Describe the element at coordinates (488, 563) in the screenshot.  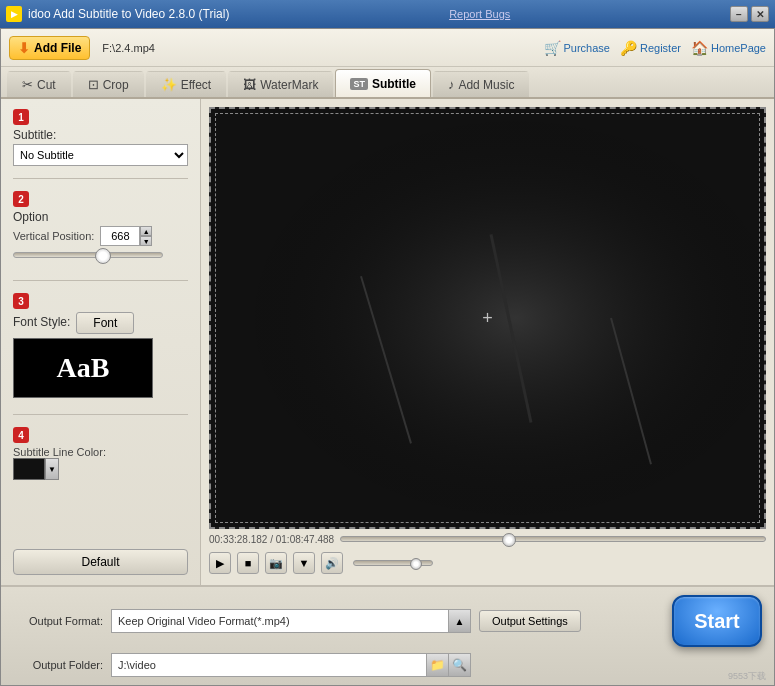
I see `controls-row: ▶ ■ 📷 ▼ 🔊` at that location.